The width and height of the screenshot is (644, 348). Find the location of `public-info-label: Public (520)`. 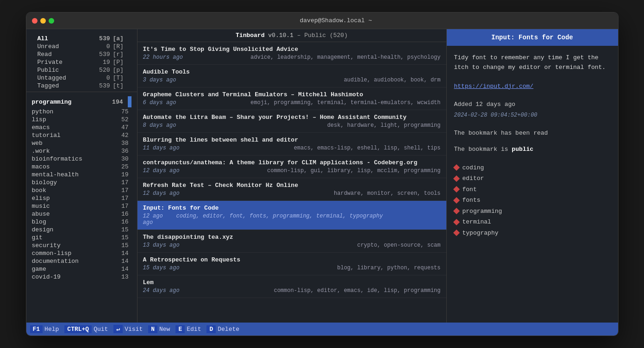

public-info-label: Public (520) is located at coordinates (326, 35).